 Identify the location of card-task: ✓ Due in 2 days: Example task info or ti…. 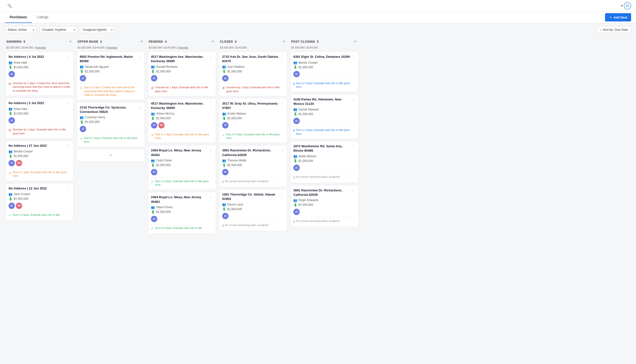
(111, 139).